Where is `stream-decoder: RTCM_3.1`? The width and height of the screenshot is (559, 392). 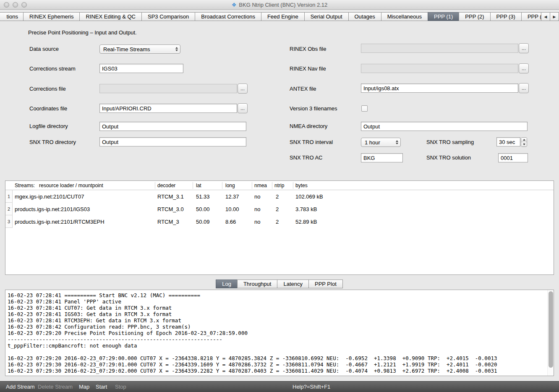 stream-decoder: RTCM_3.1 is located at coordinates (170, 196).